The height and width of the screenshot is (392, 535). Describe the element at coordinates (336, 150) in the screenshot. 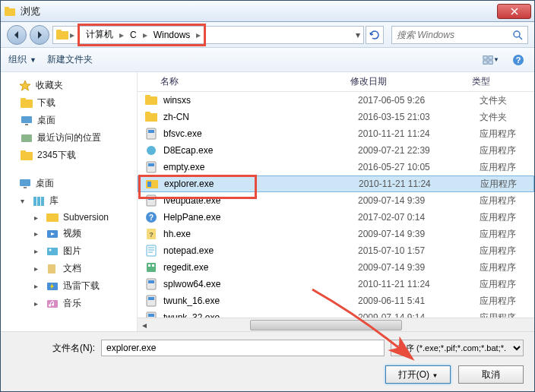

I see `file-row: D8Ecap.exe2009-07-21 22:39应用程序` at that location.